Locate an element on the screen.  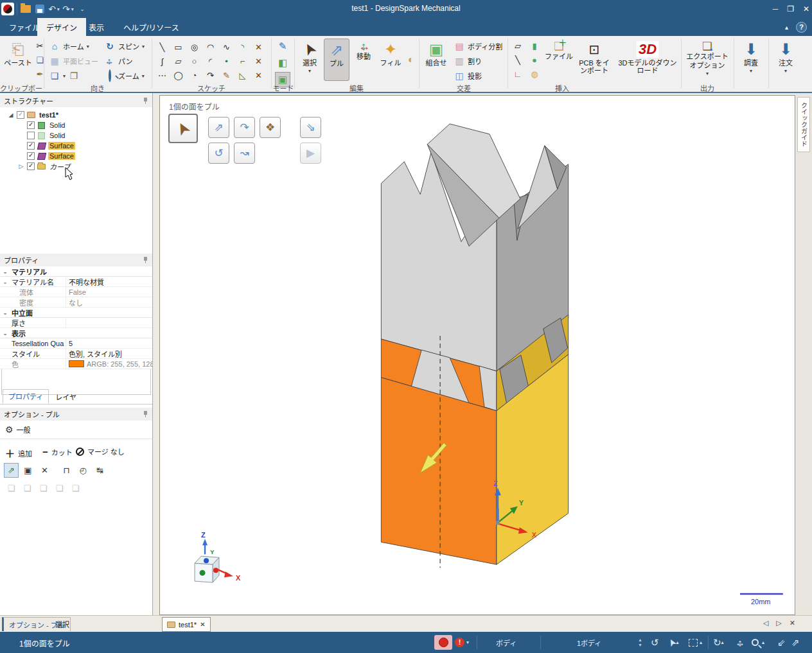
plan-view-button: ▦ 平面ビュー is located at coordinates (73, 61).